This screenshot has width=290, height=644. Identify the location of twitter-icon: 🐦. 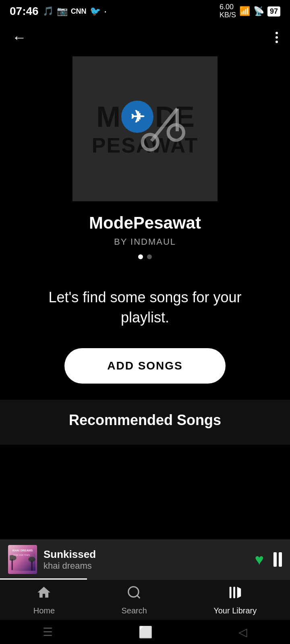
(95, 11).